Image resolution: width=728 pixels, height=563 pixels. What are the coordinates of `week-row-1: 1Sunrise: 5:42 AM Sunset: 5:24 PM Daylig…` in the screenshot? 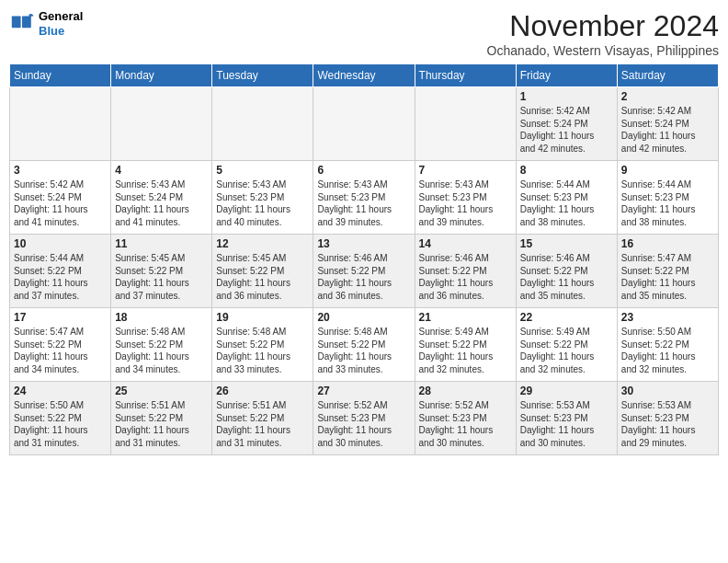 It's located at (364, 124).